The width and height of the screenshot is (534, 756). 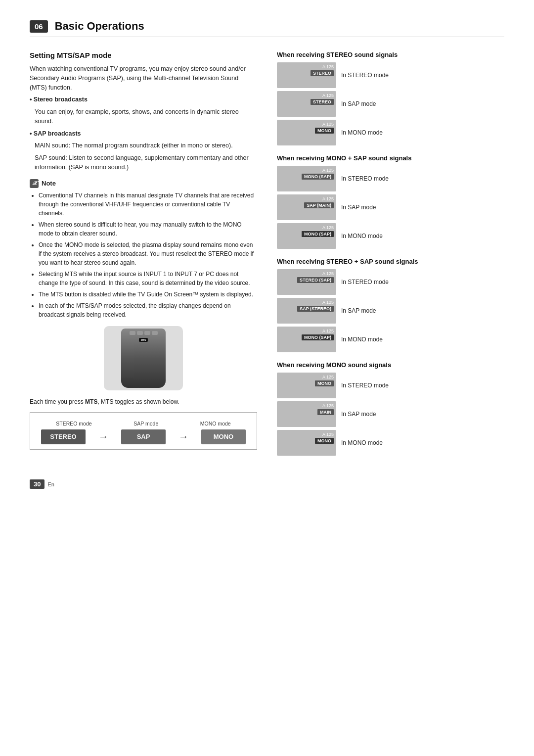 What do you see at coordinates (63, 437) in the screenshot?
I see `mts-box-stereo: STEREO` at bounding box center [63, 437].